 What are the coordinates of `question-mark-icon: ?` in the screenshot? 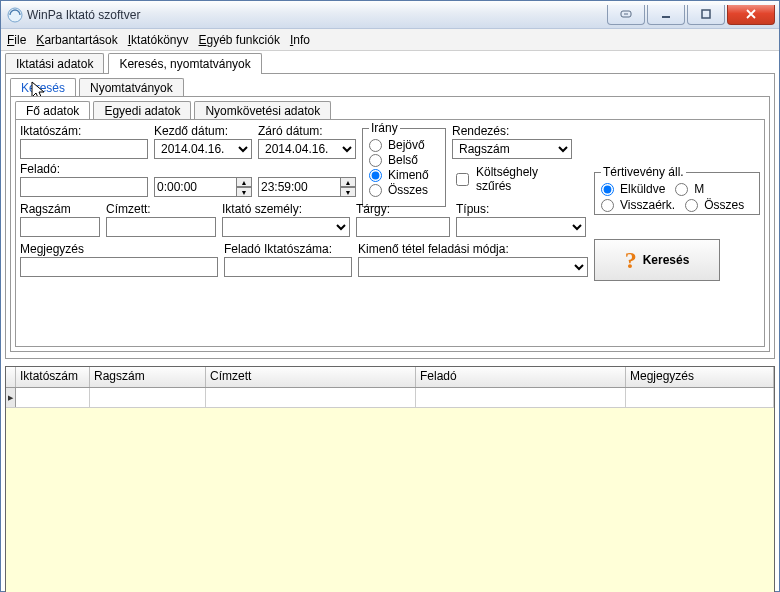 It's located at (631, 260).